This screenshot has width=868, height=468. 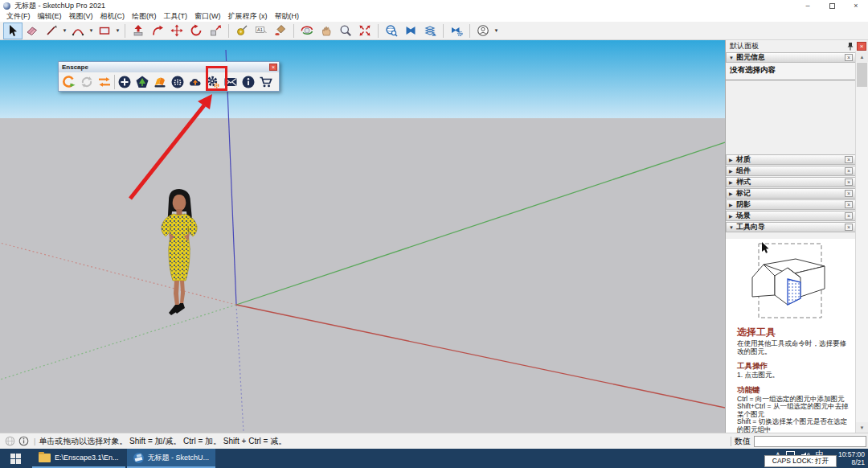 I want to click on text-tool-button: A1, so click(x=261, y=31).